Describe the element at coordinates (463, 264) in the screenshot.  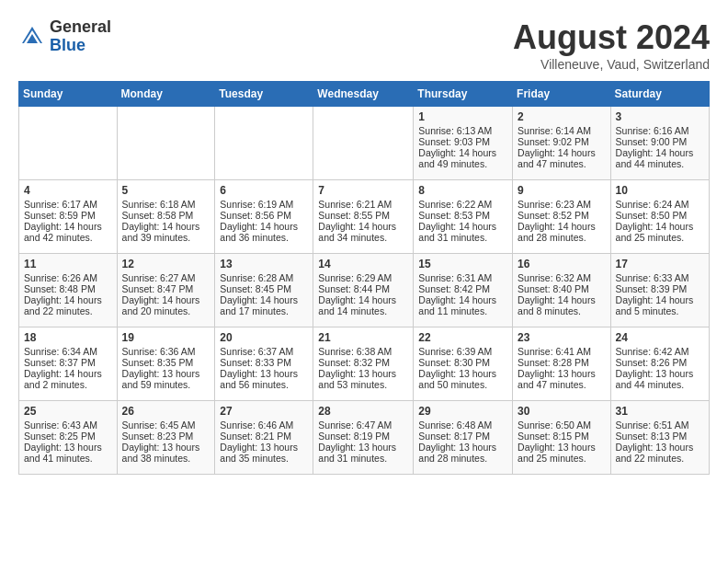
I see `day-number: 15` at that location.